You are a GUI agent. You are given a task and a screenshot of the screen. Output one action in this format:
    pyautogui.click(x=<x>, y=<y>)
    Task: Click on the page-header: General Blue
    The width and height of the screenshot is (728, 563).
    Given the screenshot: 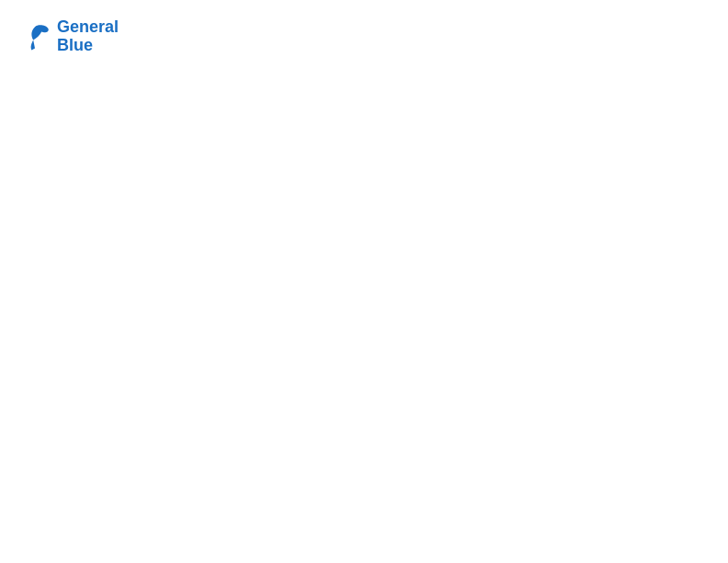 What is the action you would take?
    pyautogui.click(x=364, y=37)
    